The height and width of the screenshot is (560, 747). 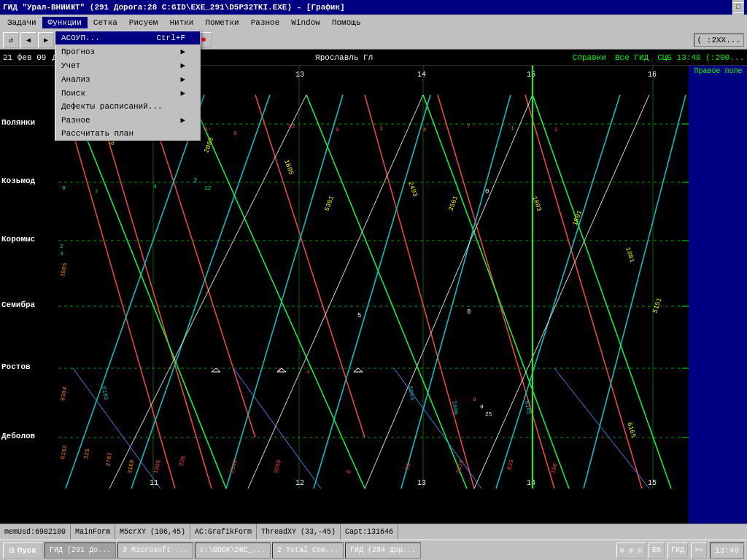 I want to click on dropdown-defekty: Дефекты расписаний..., so click(x=128, y=106).